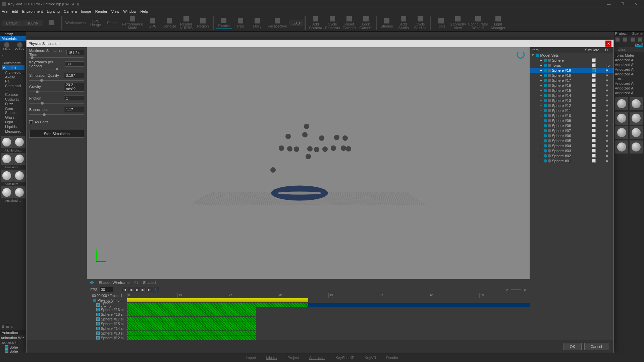  What do you see at coordinates (57, 58) in the screenshot?
I see `max-time-slider` at bounding box center [57, 58].